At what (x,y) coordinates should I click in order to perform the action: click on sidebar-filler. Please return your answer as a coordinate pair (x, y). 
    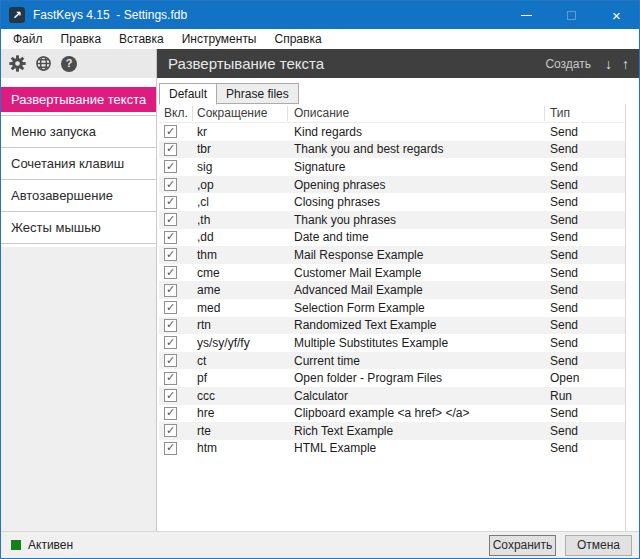
    Looking at the image, I should click on (78, 389).